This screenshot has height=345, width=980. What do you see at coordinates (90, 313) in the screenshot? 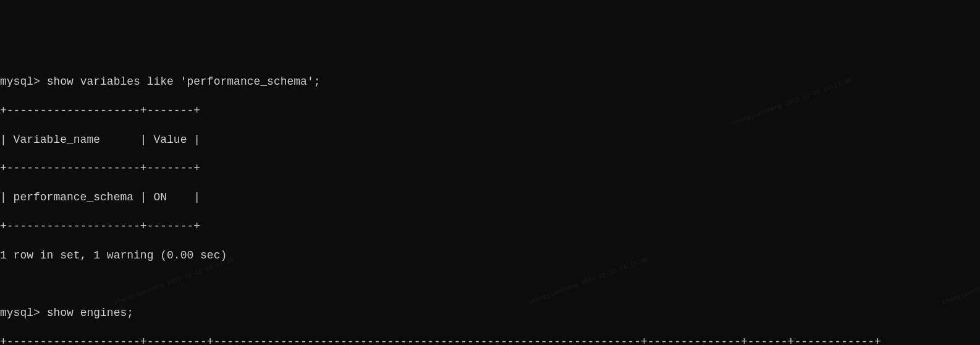
I see `sql-command-2: show engines;` at bounding box center [90, 313].